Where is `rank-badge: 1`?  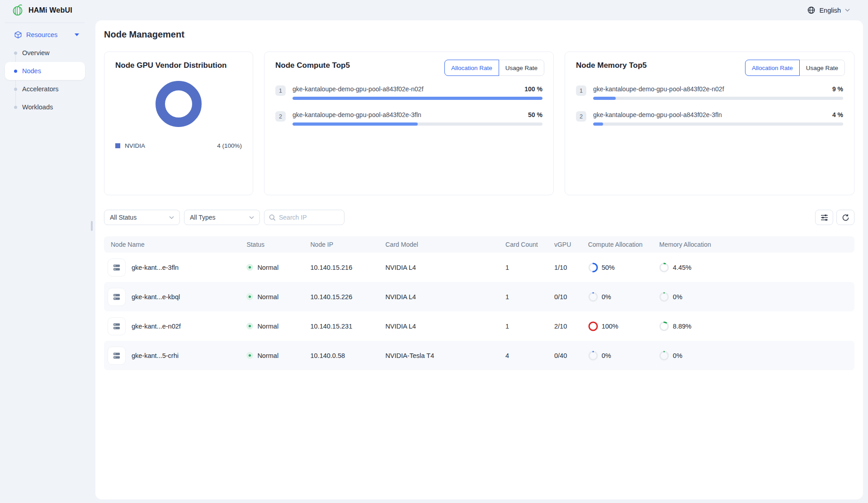
rank-badge: 1 is located at coordinates (581, 90).